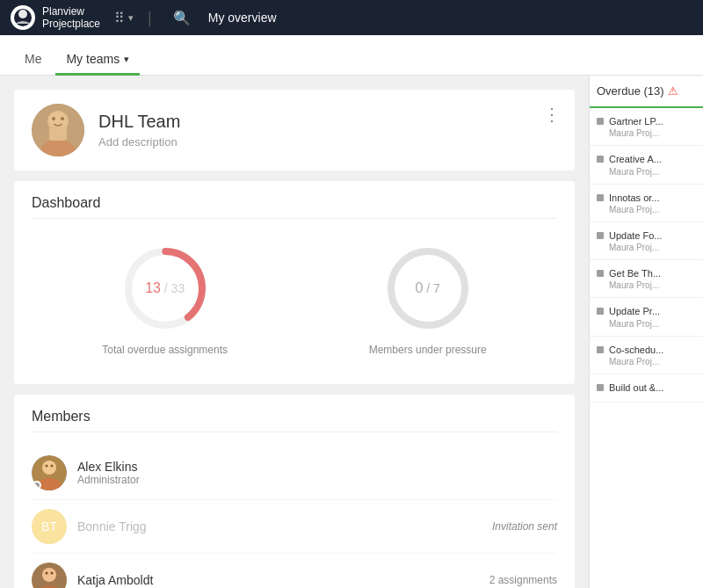 The height and width of the screenshot is (588, 703). What do you see at coordinates (328, 130) in the screenshot?
I see `team-info: DHL Team Add description` at bounding box center [328, 130].